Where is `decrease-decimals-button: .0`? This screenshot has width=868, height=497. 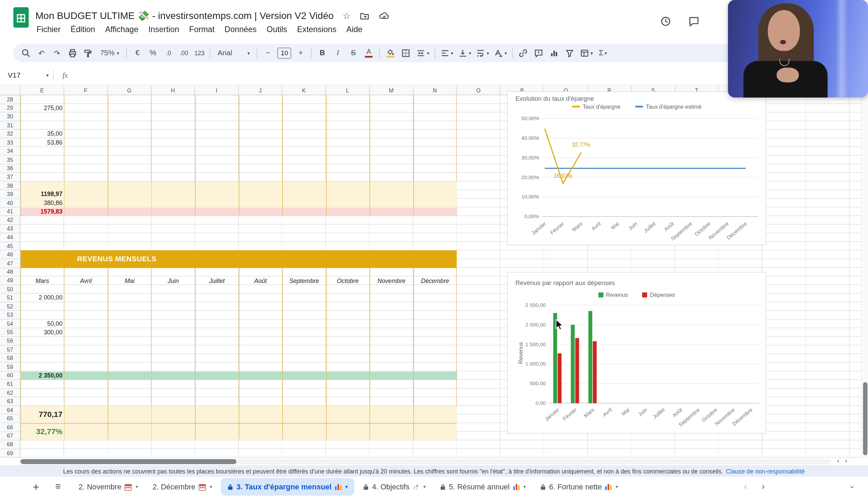 decrease-decimals-button: .0 is located at coordinates (168, 53).